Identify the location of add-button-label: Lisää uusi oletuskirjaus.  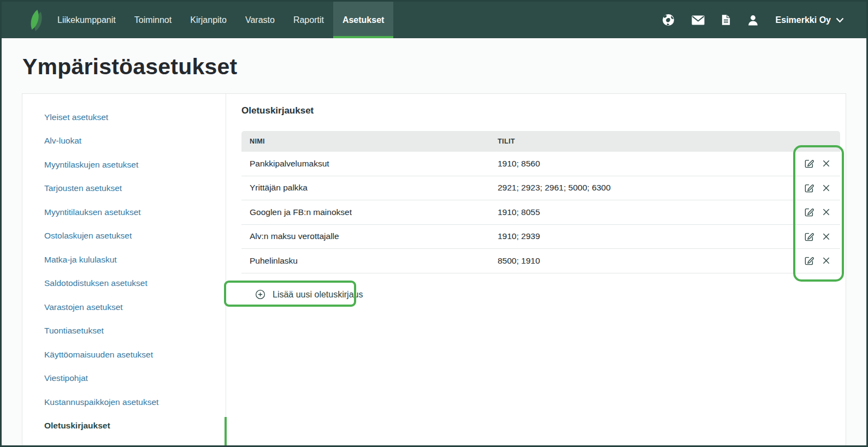
(318, 295).